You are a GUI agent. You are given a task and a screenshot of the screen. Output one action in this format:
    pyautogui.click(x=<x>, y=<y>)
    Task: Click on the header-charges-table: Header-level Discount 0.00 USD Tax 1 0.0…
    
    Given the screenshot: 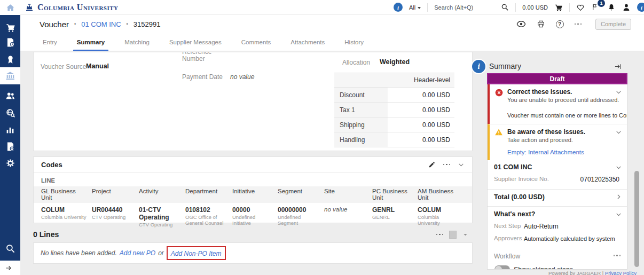 What is the action you would take?
    pyautogui.click(x=394, y=110)
    